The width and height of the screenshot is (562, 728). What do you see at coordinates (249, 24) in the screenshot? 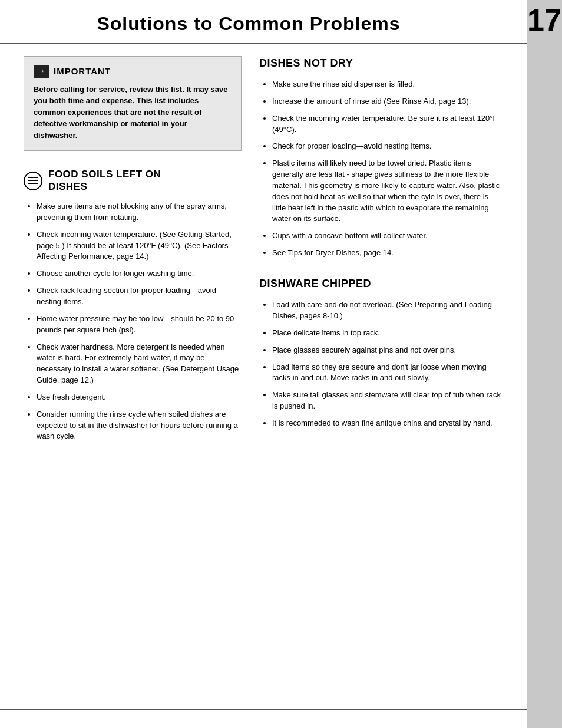
I see `page-title: Solutions to Common Problems` at bounding box center [249, 24].